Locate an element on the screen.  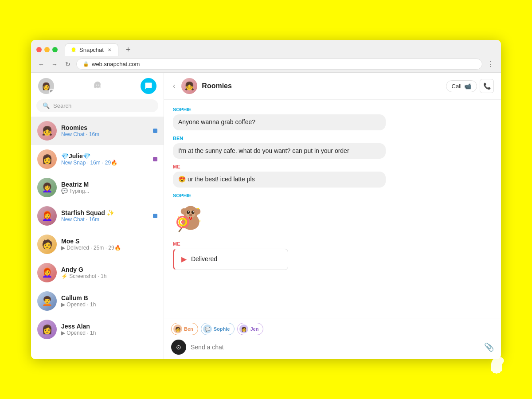
contact-info-jess: Jess Alan ▶ Opened · 1h is located at coordinates (109, 329).